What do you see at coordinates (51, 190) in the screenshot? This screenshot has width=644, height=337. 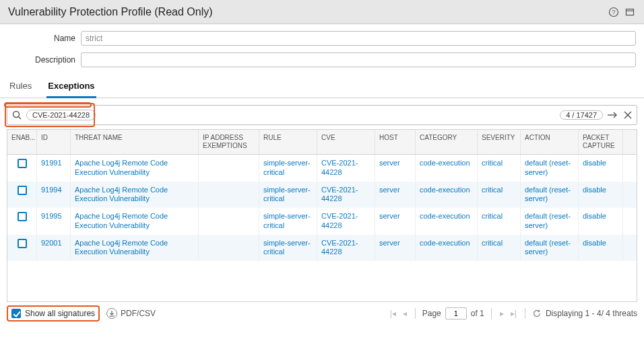 I see `cell-id: 91994` at bounding box center [51, 190].